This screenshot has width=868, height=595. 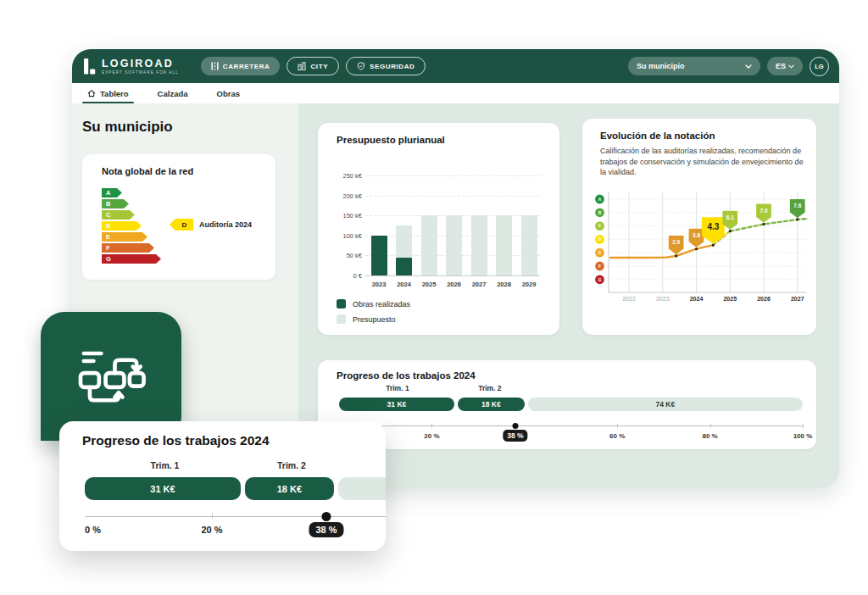 What do you see at coordinates (439, 229) in the screenshot?
I see `budget-card: Presupuesto plurianual 250 k€200 k€150 k…` at bounding box center [439, 229].